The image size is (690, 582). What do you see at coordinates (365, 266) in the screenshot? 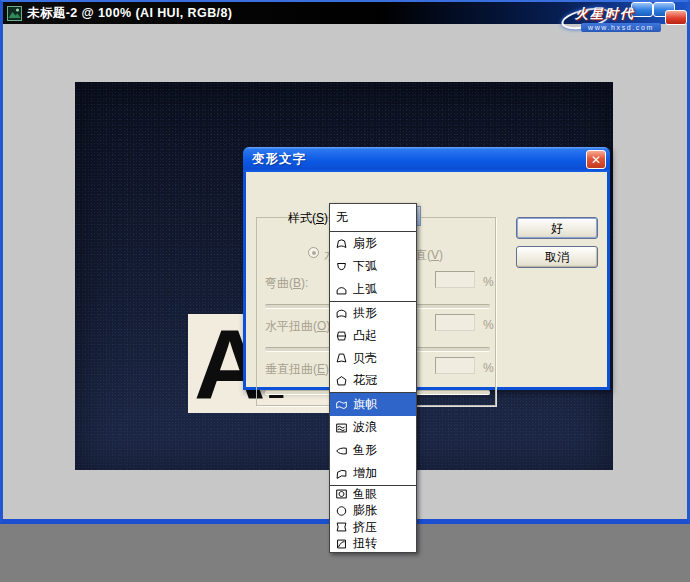
I see `dropdown-item-label: 下弧` at bounding box center [365, 266].